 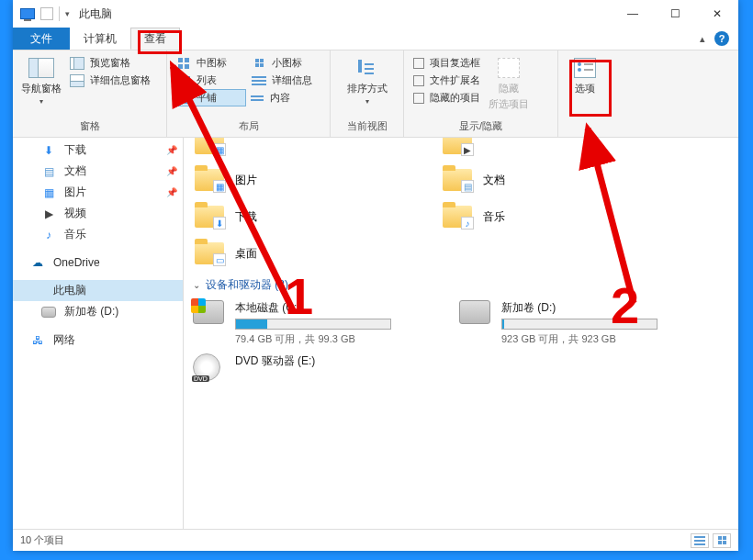 I want to click on preview-pane-icon, so click(x=77, y=63).